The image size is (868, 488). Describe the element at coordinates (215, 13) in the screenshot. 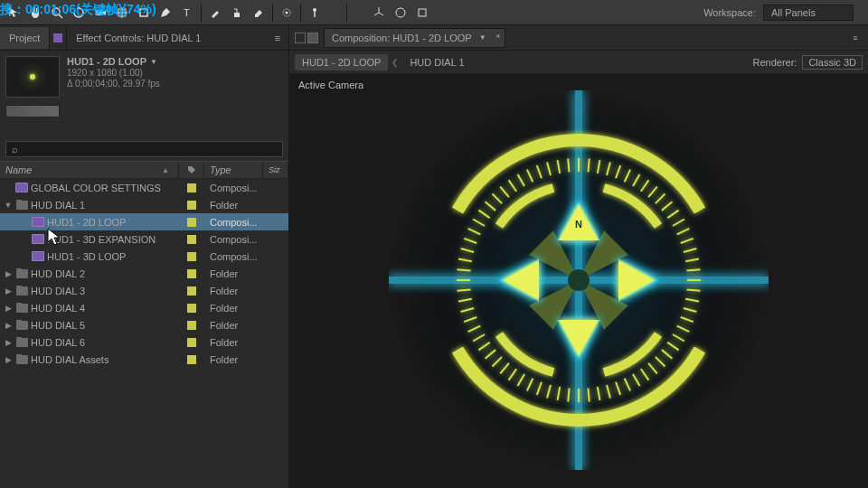

I see `brush-tool` at that location.